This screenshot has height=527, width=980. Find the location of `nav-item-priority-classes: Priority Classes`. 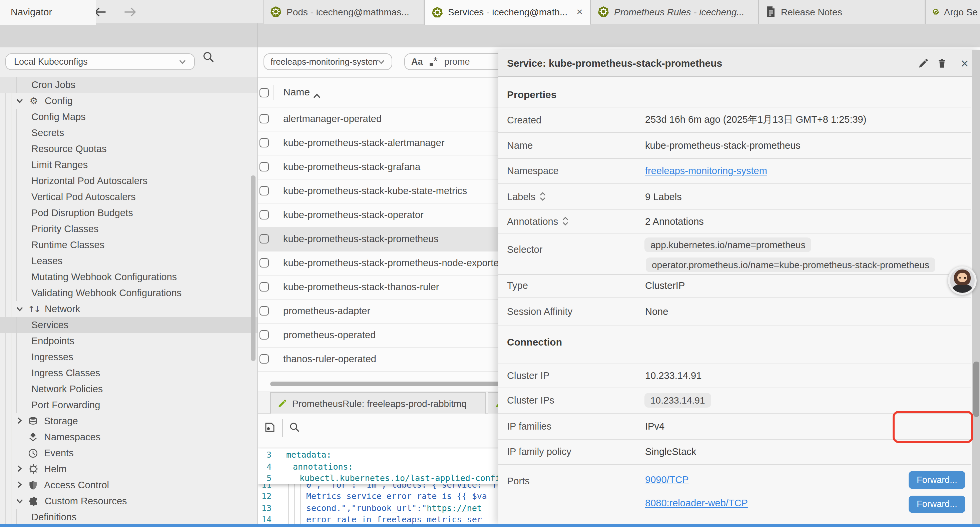

nav-item-priority-classes: Priority Classes is located at coordinates (129, 229).